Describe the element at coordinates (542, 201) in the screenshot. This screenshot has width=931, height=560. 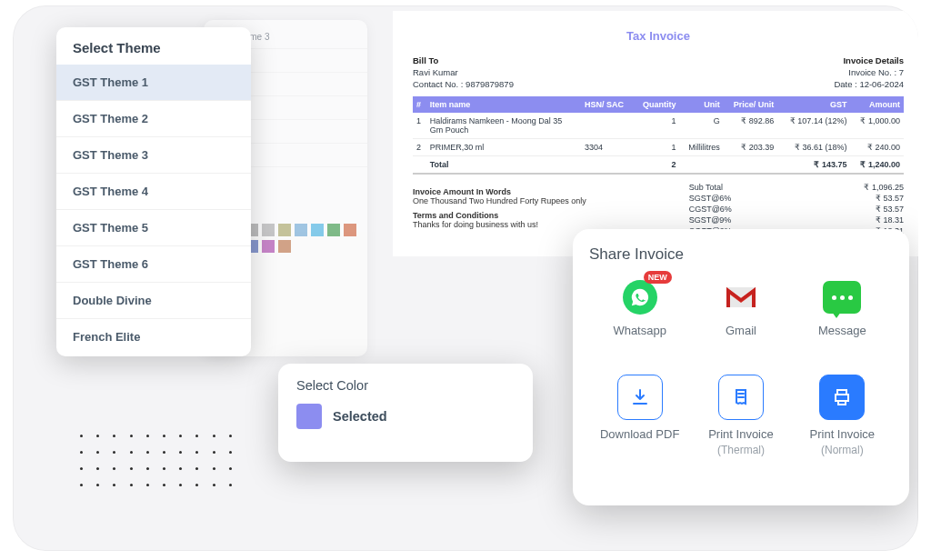
I see `amount-in-words: One Thousand Two Hundred Forty Rupees on…` at that location.